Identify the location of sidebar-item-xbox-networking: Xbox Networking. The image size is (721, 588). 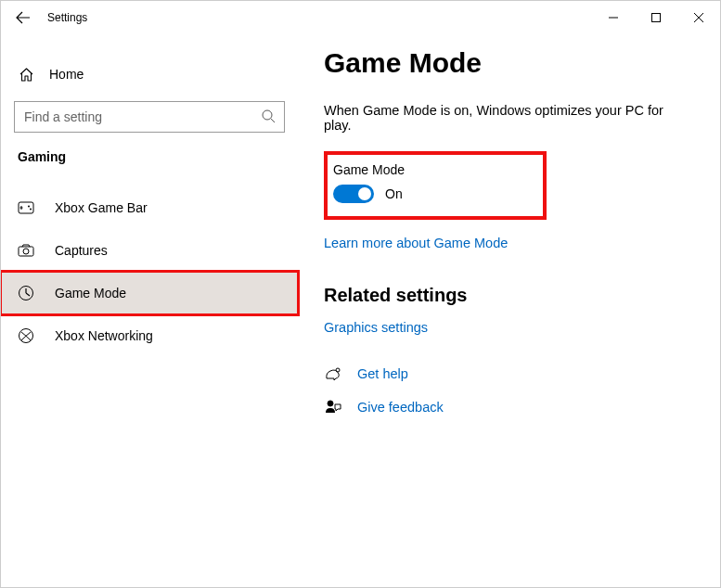
(149, 336).